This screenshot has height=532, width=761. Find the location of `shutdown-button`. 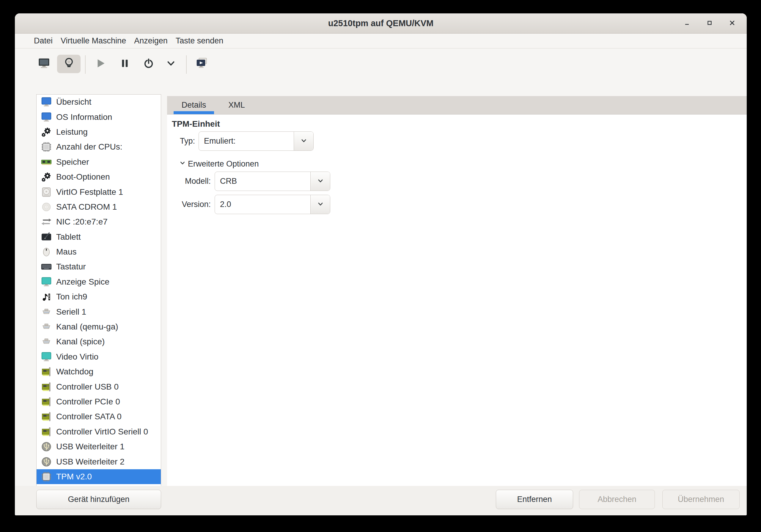

shutdown-button is located at coordinates (148, 64).